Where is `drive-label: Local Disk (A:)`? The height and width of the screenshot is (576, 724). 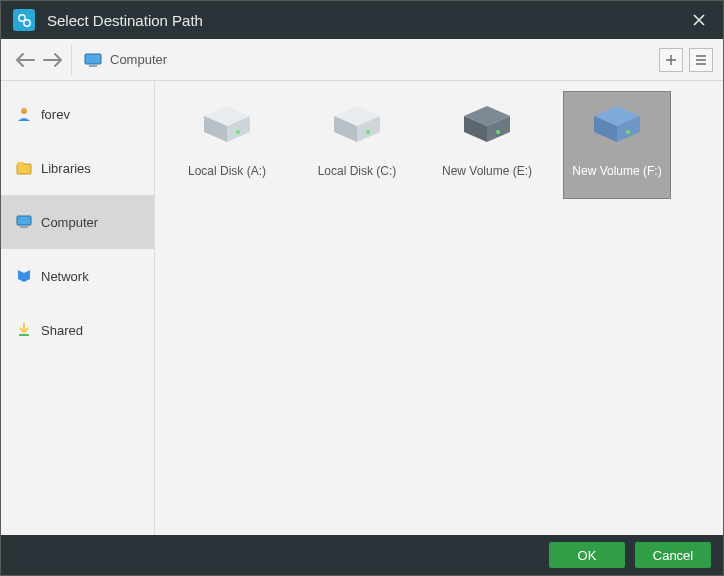 drive-label: Local Disk (A:) is located at coordinates (227, 171).